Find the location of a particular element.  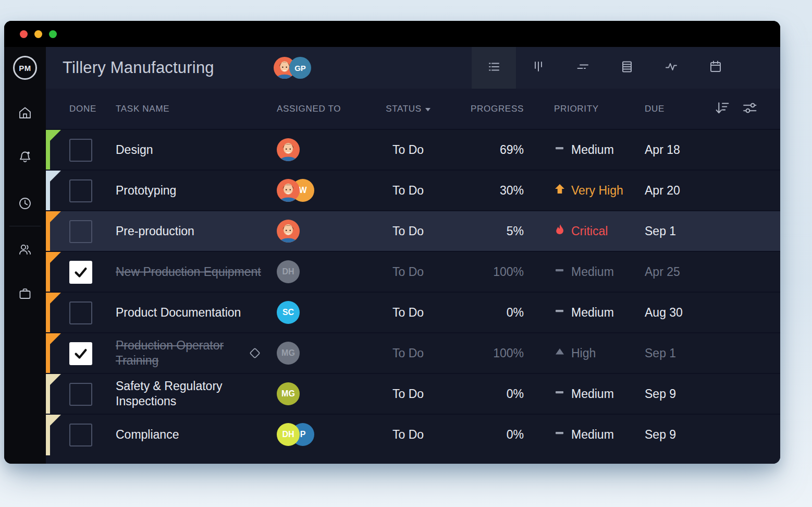

view-tab-kanban is located at coordinates (538, 68).